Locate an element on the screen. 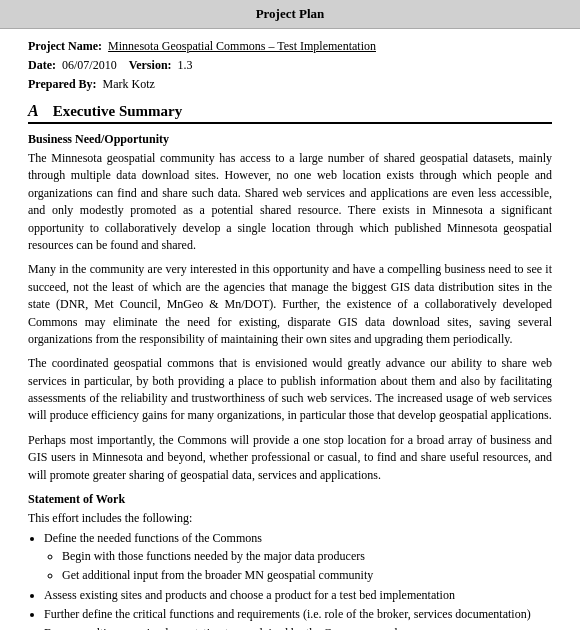 The height and width of the screenshot is (630, 580). statement-intro: This effort includes the following: is located at coordinates (290, 518).